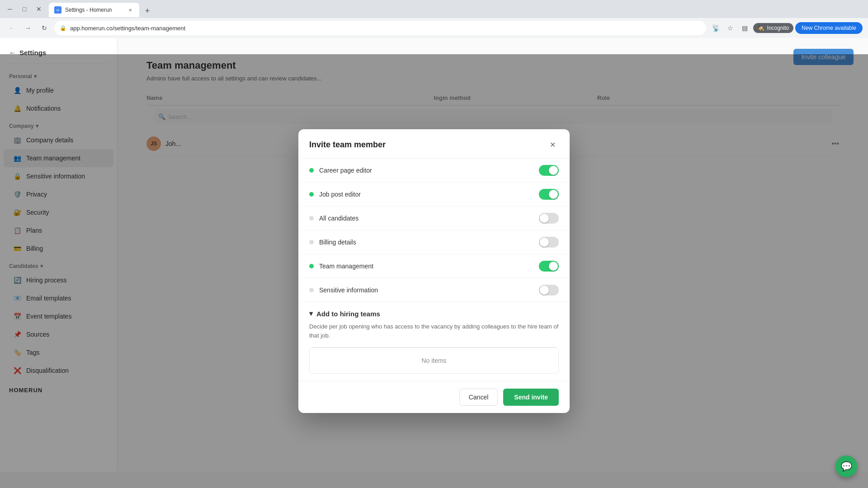 The height and width of the screenshot is (488, 868). I want to click on modal-header: Invite team member ✕, so click(434, 144).